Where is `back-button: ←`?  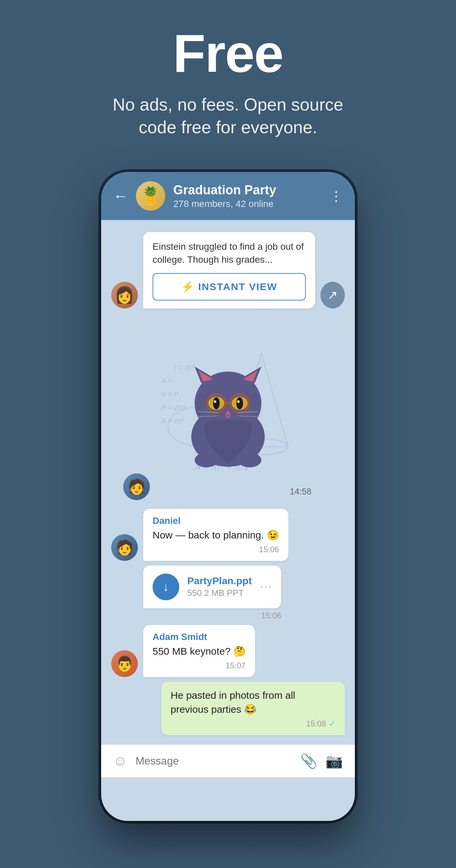
back-button: ← is located at coordinates (121, 196).